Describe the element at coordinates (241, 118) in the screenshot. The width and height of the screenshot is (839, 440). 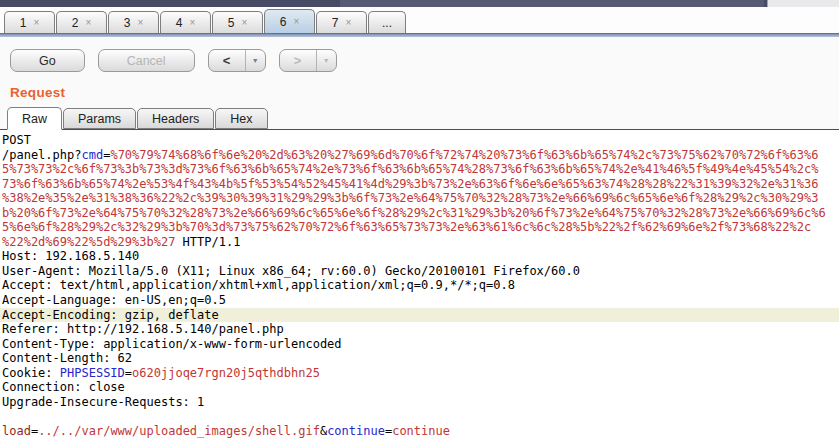
I see `tab-hex: Hex` at that location.